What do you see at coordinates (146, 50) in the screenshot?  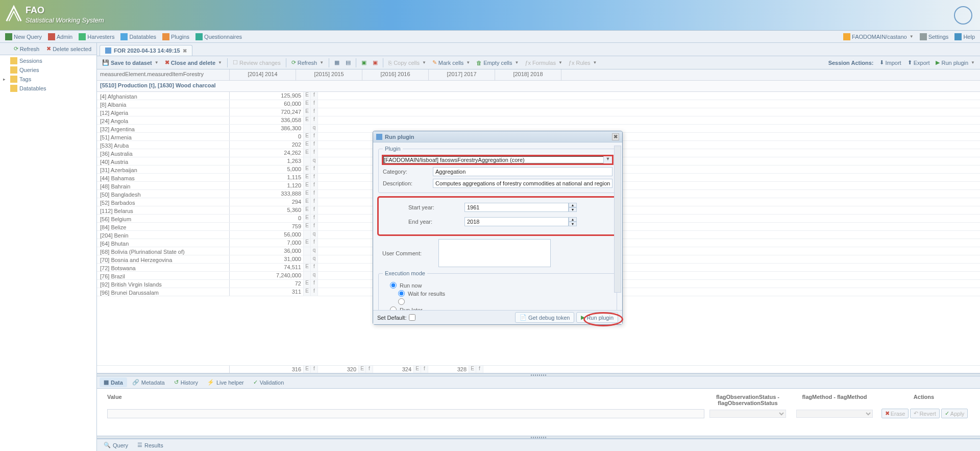 I see `session-tab: FOR 2020-04-13 14:49:15 ✖` at bounding box center [146, 50].